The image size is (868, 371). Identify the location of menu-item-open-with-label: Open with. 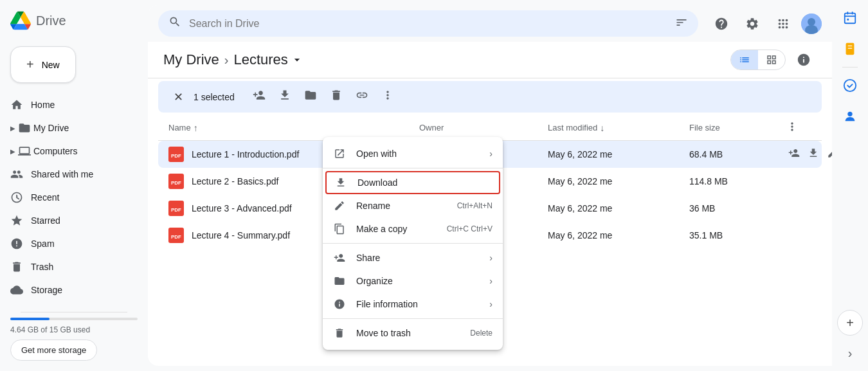
(418, 154).